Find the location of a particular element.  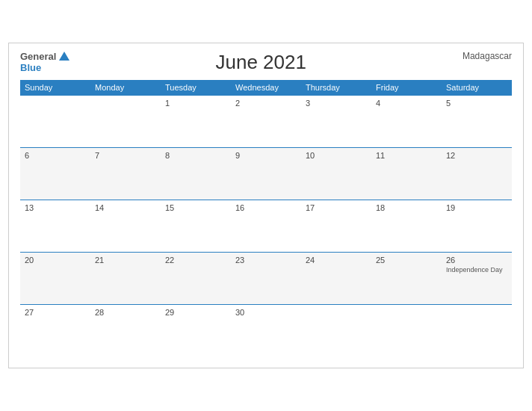

col-monday: Monday is located at coordinates (126, 88).